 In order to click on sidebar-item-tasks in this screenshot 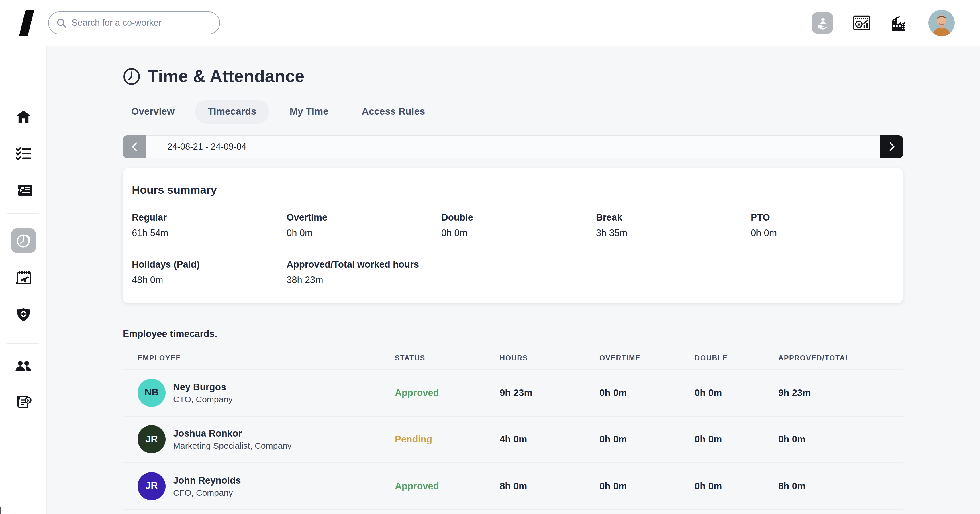, I will do `click(23, 154)`.